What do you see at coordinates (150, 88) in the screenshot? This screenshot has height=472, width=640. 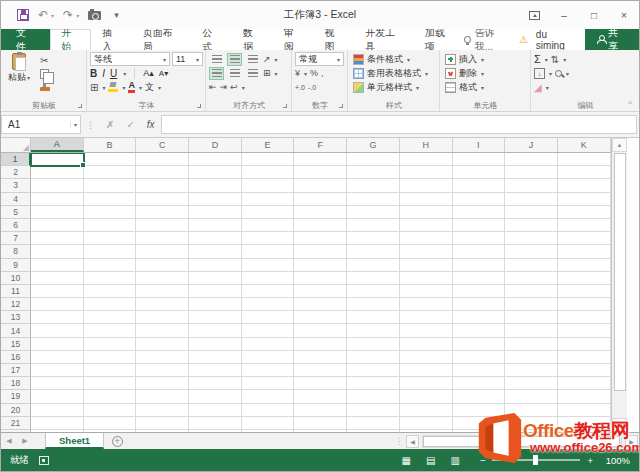 I see `phonetic-guide-button: 文` at bounding box center [150, 88].